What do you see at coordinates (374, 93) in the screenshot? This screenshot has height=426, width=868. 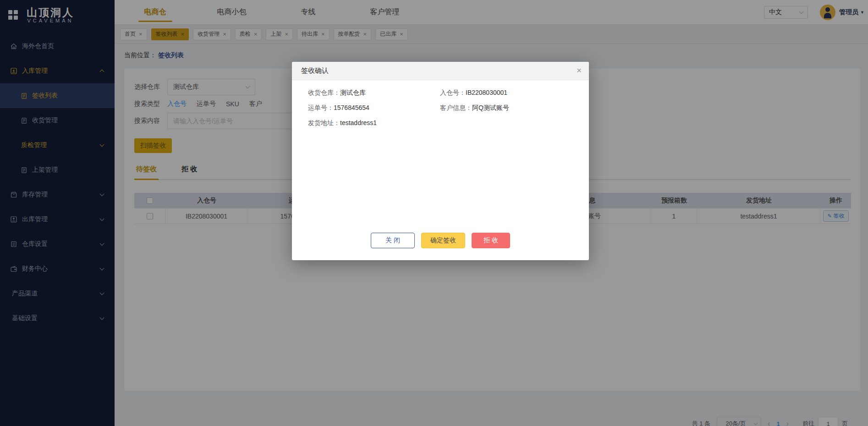 I see `field-receiving-warehouse: 收货仓库：测试仓库` at bounding box center [374, 93].